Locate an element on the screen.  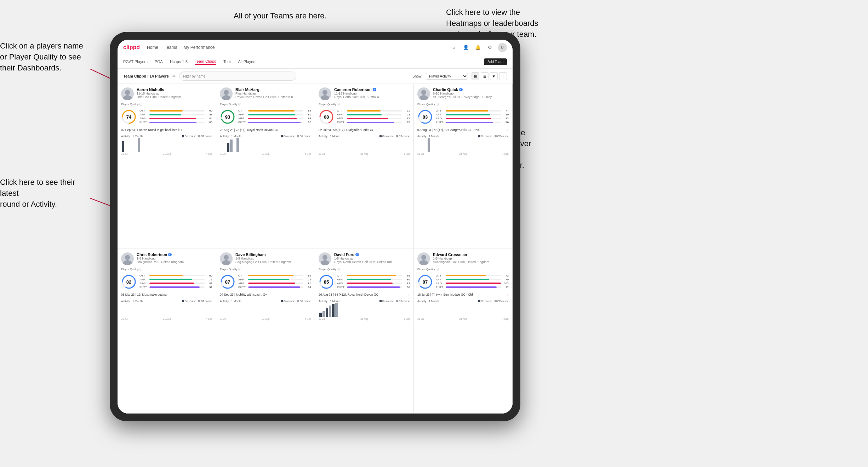
team-title: Team Clippd | 14 Players is located at coordinates (146, 76).